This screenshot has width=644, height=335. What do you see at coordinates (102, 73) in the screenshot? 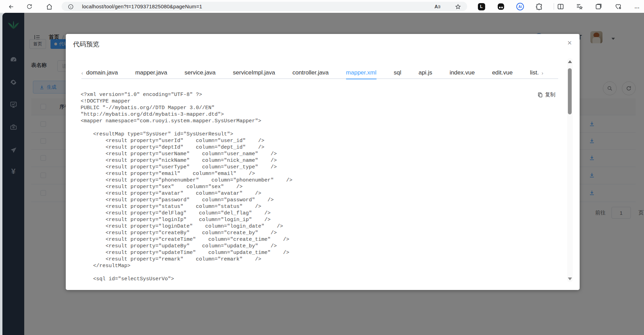
I see `tab-domain-java: domain.java` at bounding box center [102, 73].